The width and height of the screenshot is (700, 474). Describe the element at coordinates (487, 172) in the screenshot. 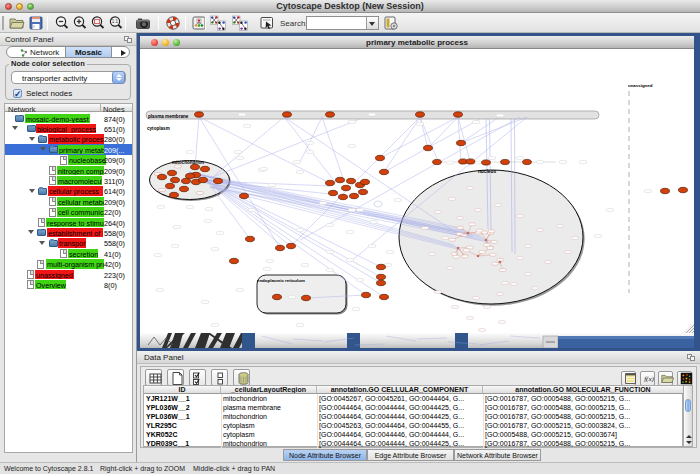

I see `svg-text: nucleus` at that location.